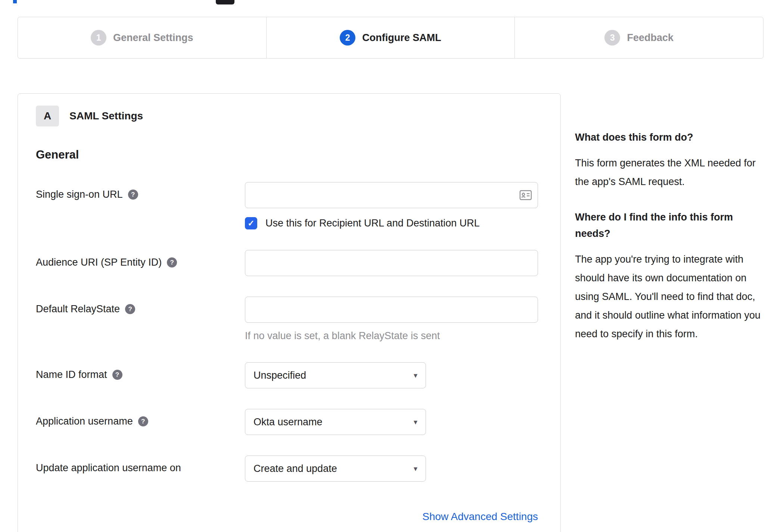 The width and height of the screenshot is (781, 532). I want to click on update-app-username-control: Create and update ▾, so click(393, 469).